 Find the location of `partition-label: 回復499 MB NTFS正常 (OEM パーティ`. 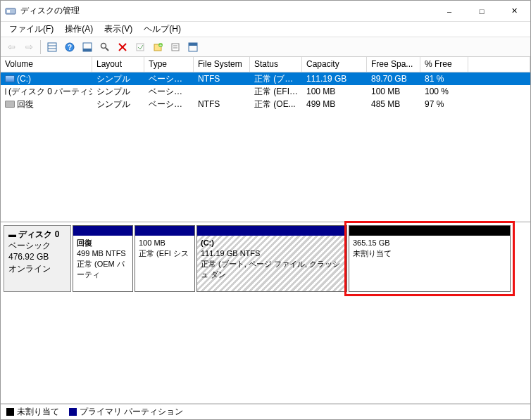

partition-label: 回復499 MB NTFS正常 (OEM パーティ is located at coordinates (103, 259).